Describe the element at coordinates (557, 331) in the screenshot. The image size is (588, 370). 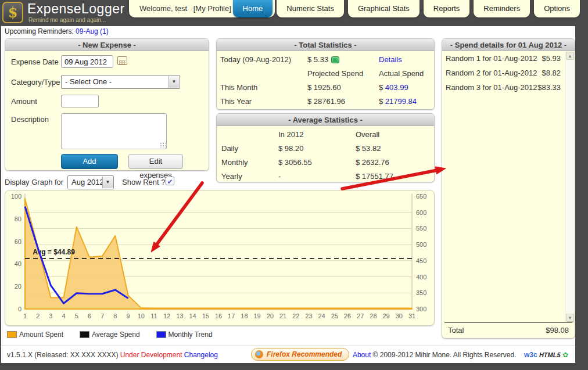
I see `total-amount: $98.08` at that location.